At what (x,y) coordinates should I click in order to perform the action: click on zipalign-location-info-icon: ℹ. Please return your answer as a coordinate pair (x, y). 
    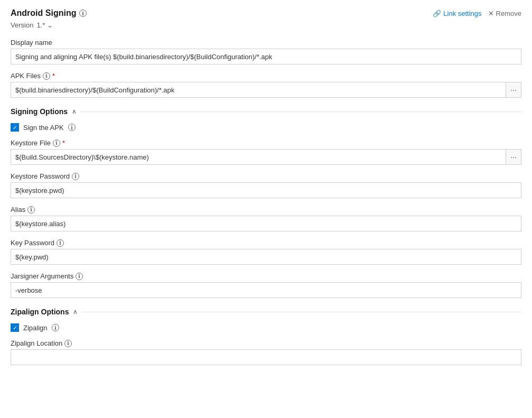
    Looking at the image, I should click on (68, 343).